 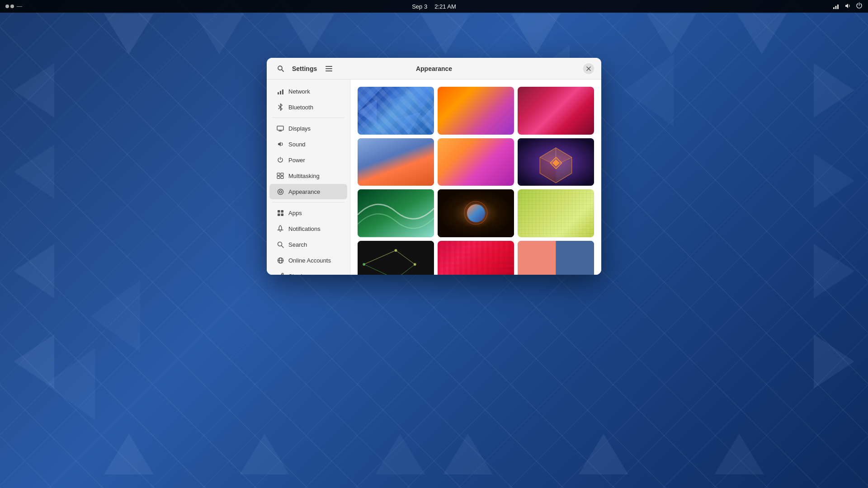 What do you see at coordinates (297, 145) in the screenshot?
I see `sidebar-label-sound: Sound` at bounding box center [297, 145].